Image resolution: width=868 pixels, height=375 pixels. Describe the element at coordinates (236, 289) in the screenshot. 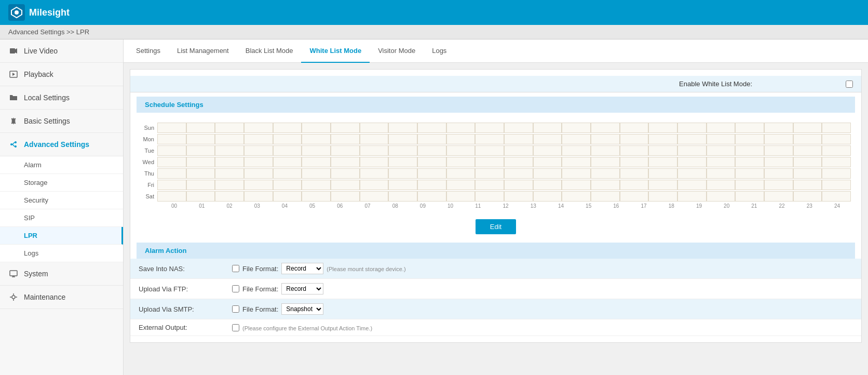

I see `upload-ftp-checkbox` at that location.